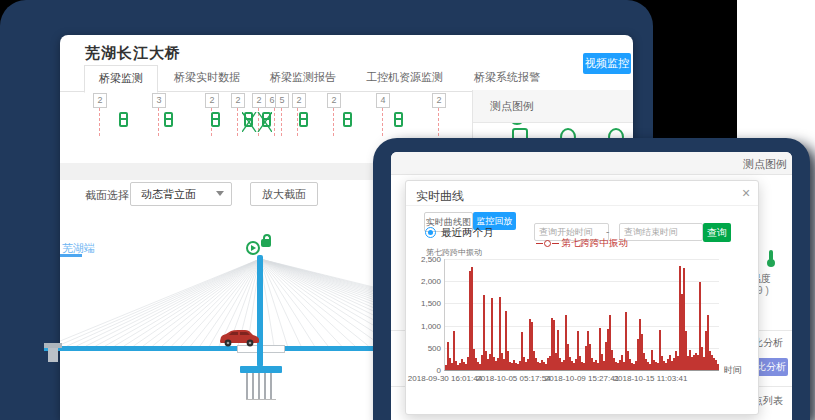 This screenshot has height=420, width=815. Describe the element at coordinates (445, 378) in the screenshot. I see `x-tick-label: 2018-09-30 16:01:44` at that location.